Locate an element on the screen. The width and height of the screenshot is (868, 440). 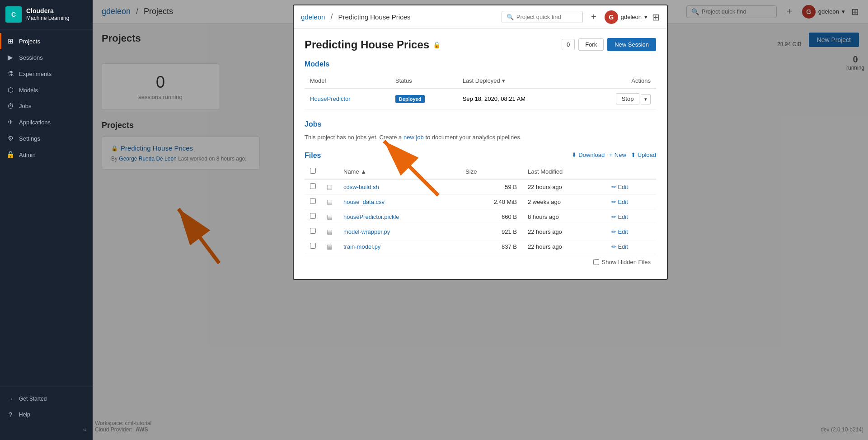
sidebar-collapse-btn: « is located at coordinates (46, 430).